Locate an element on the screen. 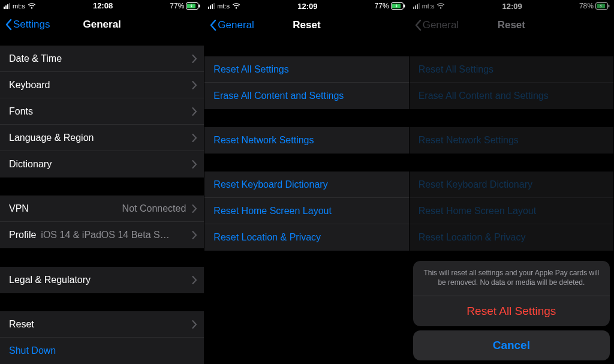  status-bar: mt:s 12:08 77% is located at coordinates (102, 6).